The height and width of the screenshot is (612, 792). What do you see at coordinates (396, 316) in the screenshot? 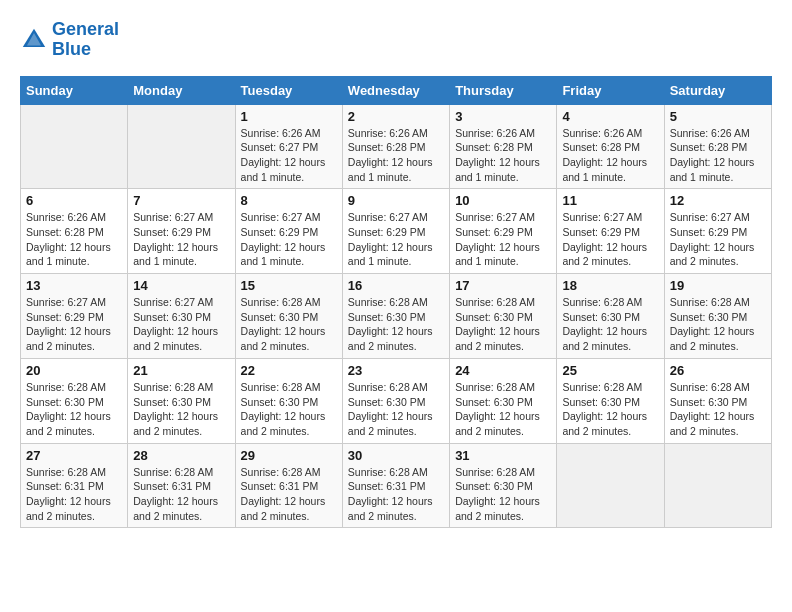
I see `calendar-week-row: 13Sunrise: 6:27 AM Sunset: 6:29 PM Dayli…` at bounding box center [396, 316].